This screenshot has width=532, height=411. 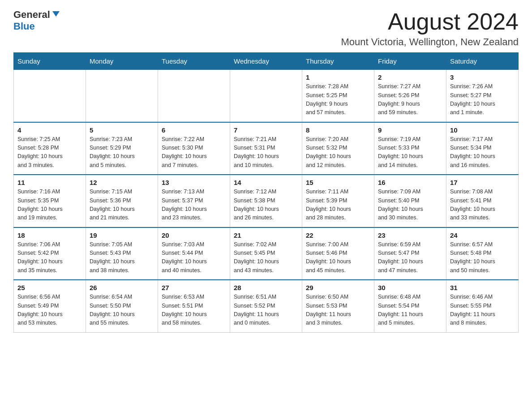 What do you see at coordinates (266, 61) in the screenshot?
I see `calendar-header-wednesday: Wednesday` at bounding box center [266, 61].